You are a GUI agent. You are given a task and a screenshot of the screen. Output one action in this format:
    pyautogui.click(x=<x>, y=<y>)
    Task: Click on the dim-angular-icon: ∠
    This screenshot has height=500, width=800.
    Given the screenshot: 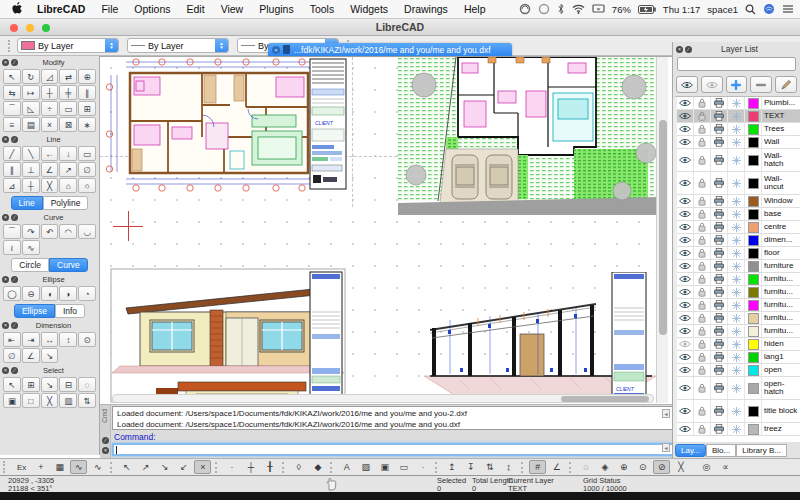 What is the action you would take?
    pyautogui.click(x=31, y=356)
    